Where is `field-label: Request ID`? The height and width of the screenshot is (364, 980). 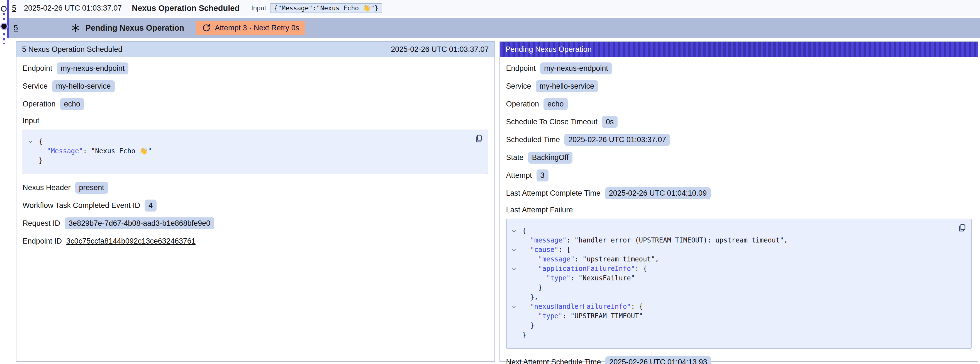 field-label: Request ID is located at coordinates (41, 223).